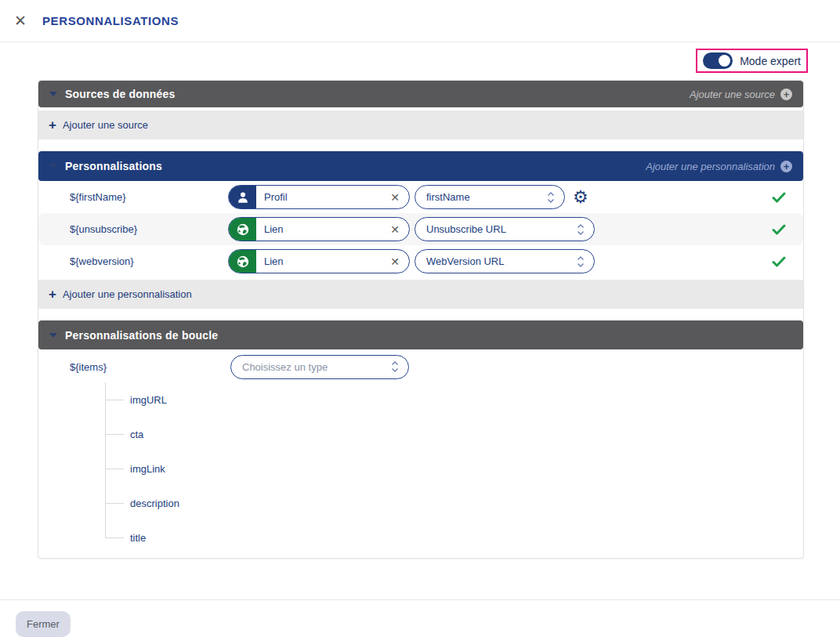  Describe the element at coordinates (710, 166) in the screenshot. I see `add-personnalisation-action-label: Ajouter une personnalisation` at that location.